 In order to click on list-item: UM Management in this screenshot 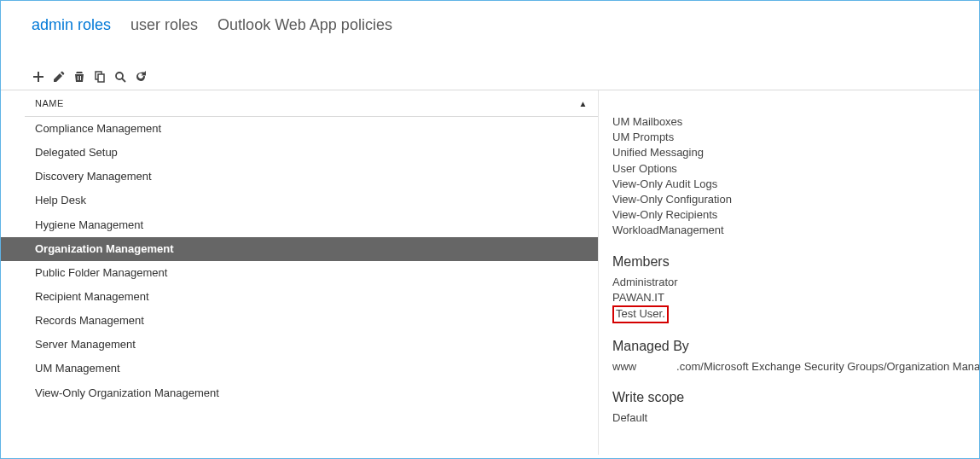, I will do `click(299, 369)`.